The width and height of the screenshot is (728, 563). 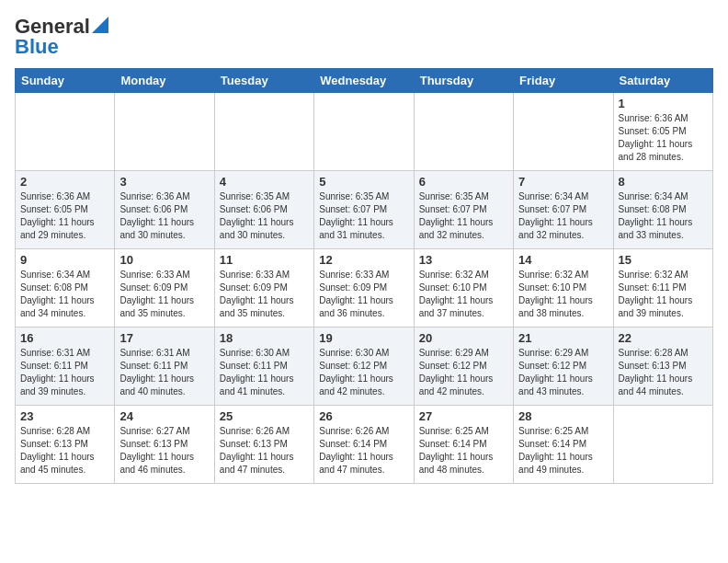 What do you see at coordinates (663, 366) in the screenshot?
I see `calendar-cell: 22Sunrise: 6:28 AM Sunset: 6:13 PM Dayli…` at bounding box center [663, 366].